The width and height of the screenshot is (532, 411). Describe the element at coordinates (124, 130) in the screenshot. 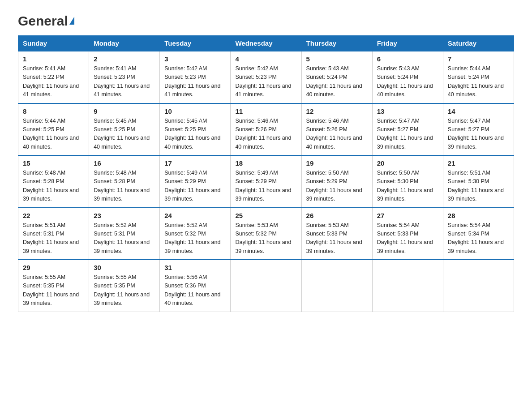

I see `calendar-cell: 9 Sunrise: 5:45 AM Sunset: 5:25 PM Dayli…` at that location.